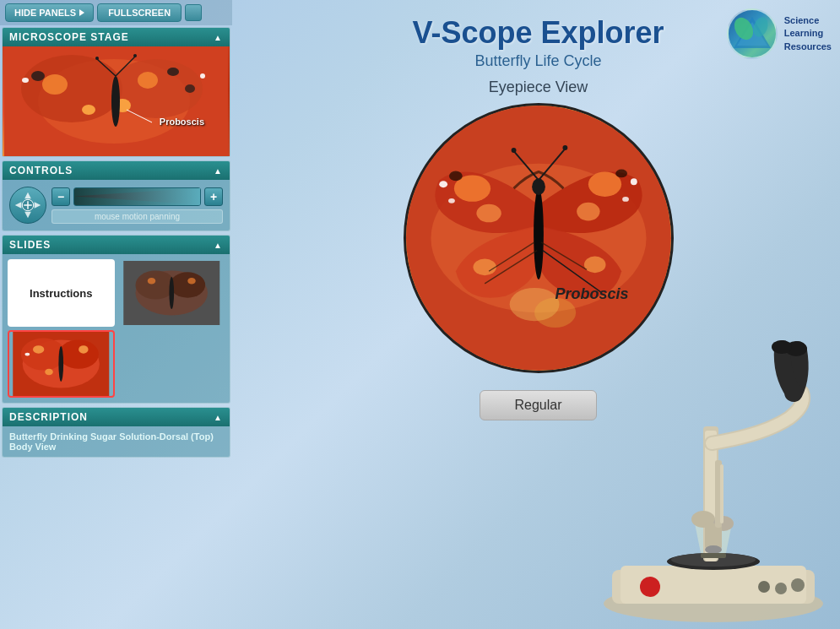 The image size is (840, 629). I want to click on description-section: DESCRIPTION ▲ Butterfly Drinking Sugar S…, so click(117, 432).